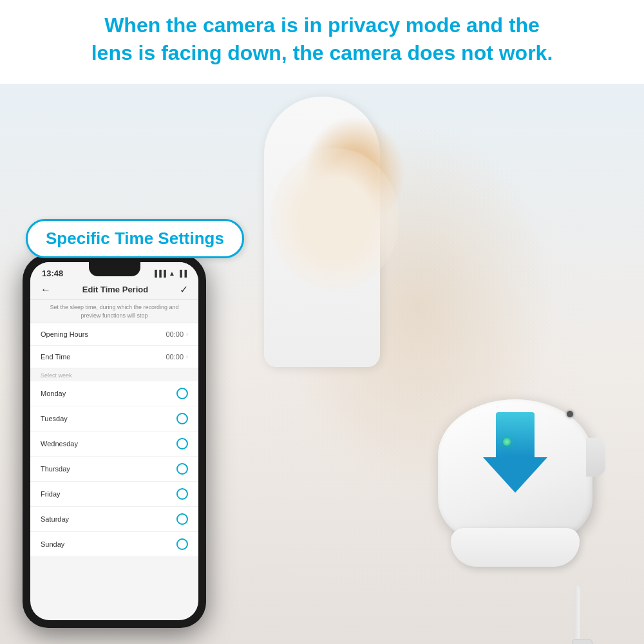  Describe the element at coordinates (64, 334) in the screenshot. I see `opening-hours-label: Opening Hours` at that location.